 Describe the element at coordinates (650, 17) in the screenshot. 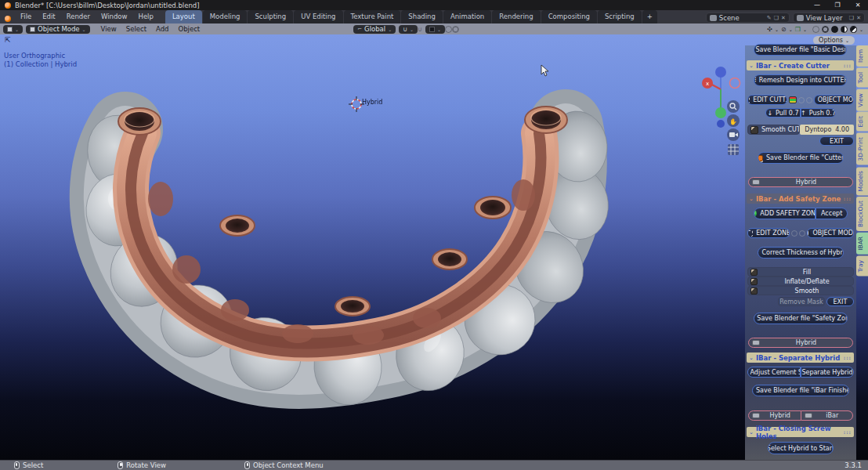

I see `add-workspace-button: +` at that location.